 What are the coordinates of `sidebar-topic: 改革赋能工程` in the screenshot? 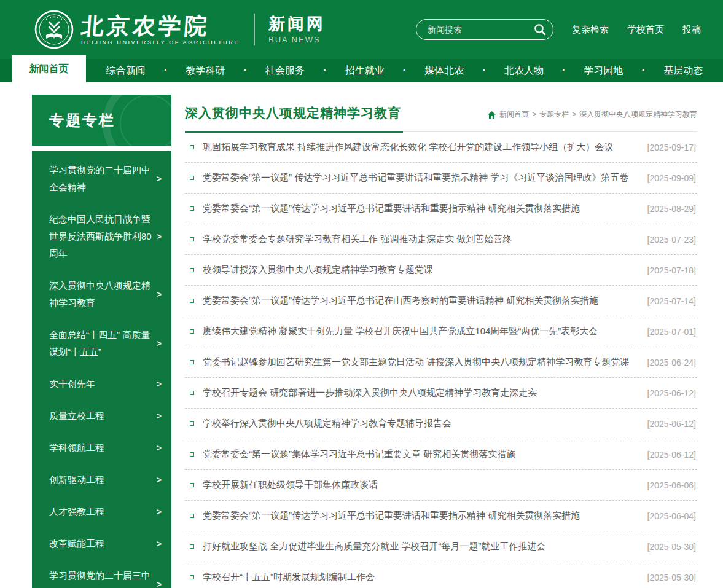 It's located at (102, 544).